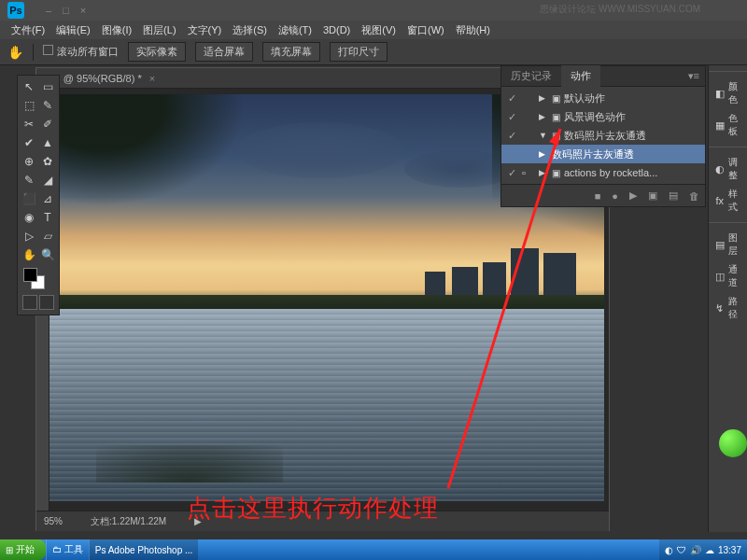  What do you see at coordinates (603, 195) in the screenshot?
I see `actions-panel-footer: ■ ● ▶ ▣ ▤ 🗑` at bounding box center [603, 195].